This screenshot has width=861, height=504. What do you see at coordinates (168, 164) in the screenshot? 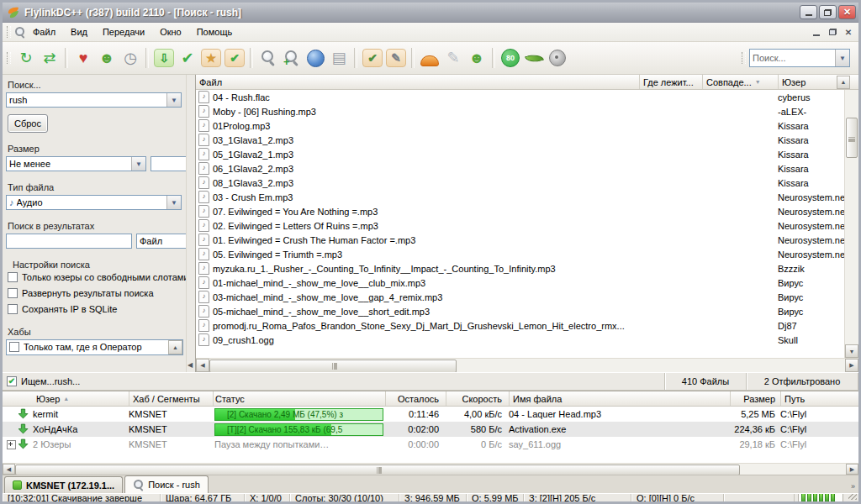
I see `size-value-input` at bounding box center [168, 164].